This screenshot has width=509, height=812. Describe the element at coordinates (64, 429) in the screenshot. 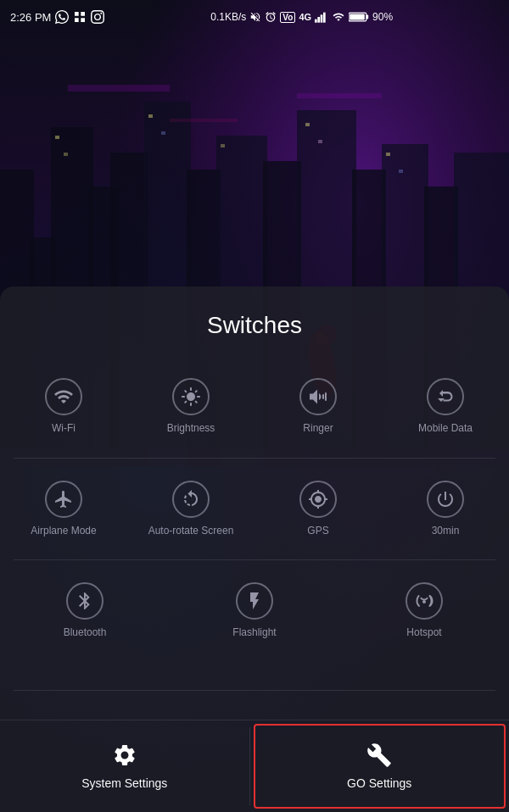

I see `wifi-label: Wi-Fi` at that location.